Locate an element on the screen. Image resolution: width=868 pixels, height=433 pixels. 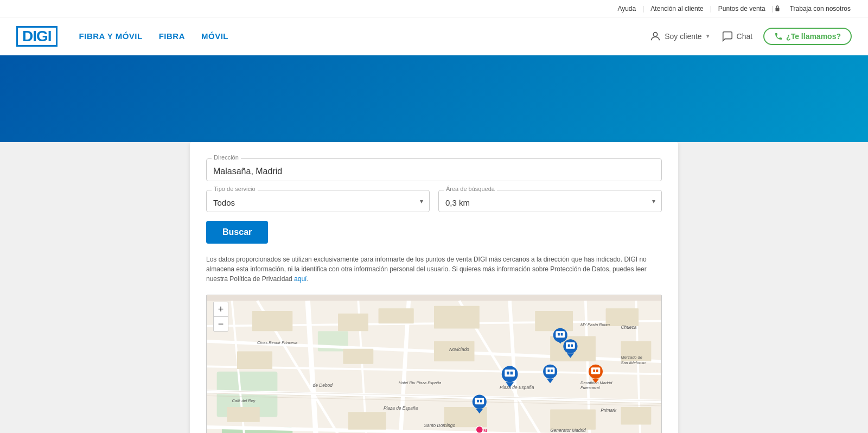
svg-text: MY Pasta Room is located at coordinates (595, 324).